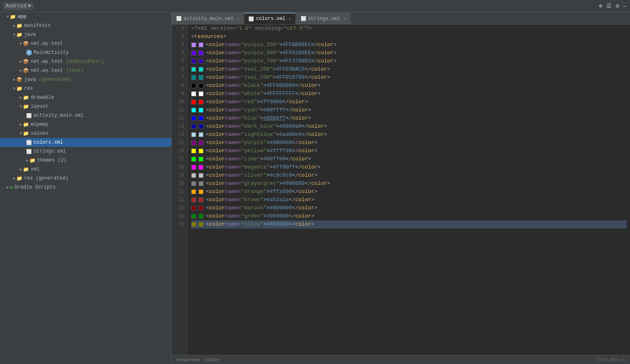  I want to click on expand-arrow-javagen: ▶, so click(14, 80).